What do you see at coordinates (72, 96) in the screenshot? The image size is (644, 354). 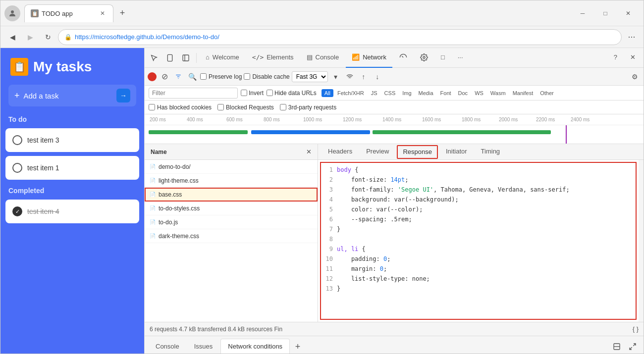 I see `add-task-bar: + Add a task →` at bounding box center [72, 96].